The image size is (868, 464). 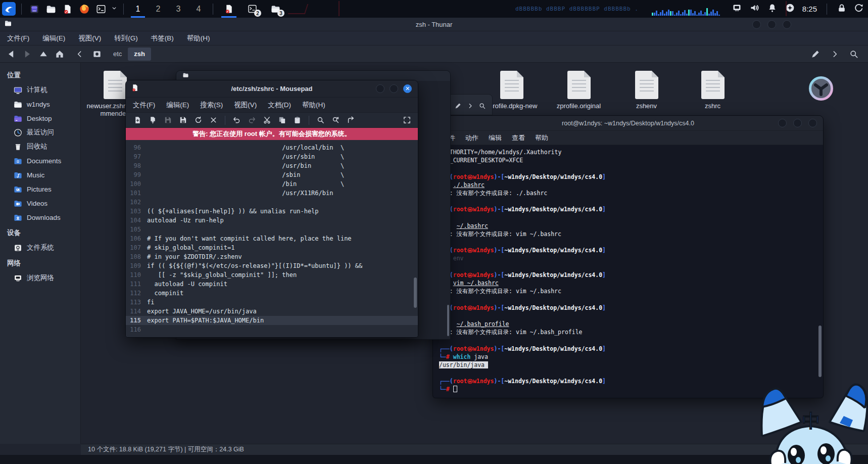 I want to click on terminal-titlebar: root@w1ndys: ~w1ndys/Desktop/w1ndys/cs4.…, so click(x=628, y=123).